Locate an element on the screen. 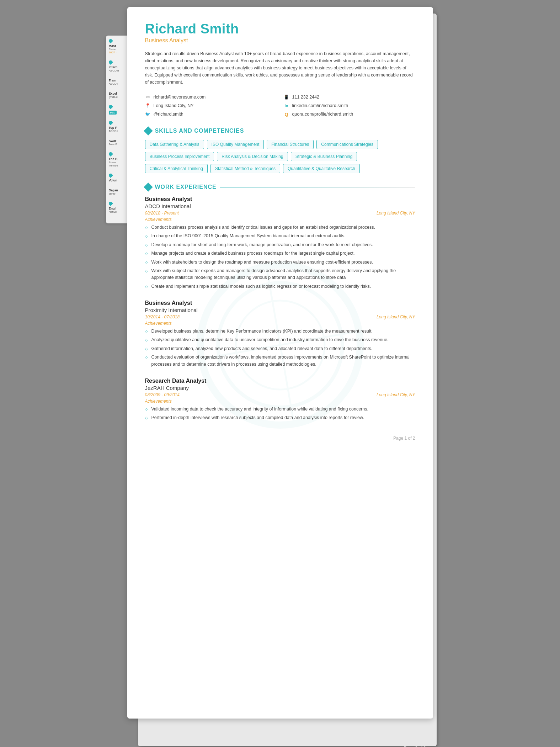 The image size is (560, 747). contact-linkedin: in linkedin.com/in/richard.smith is located at coordinates (350, 106).